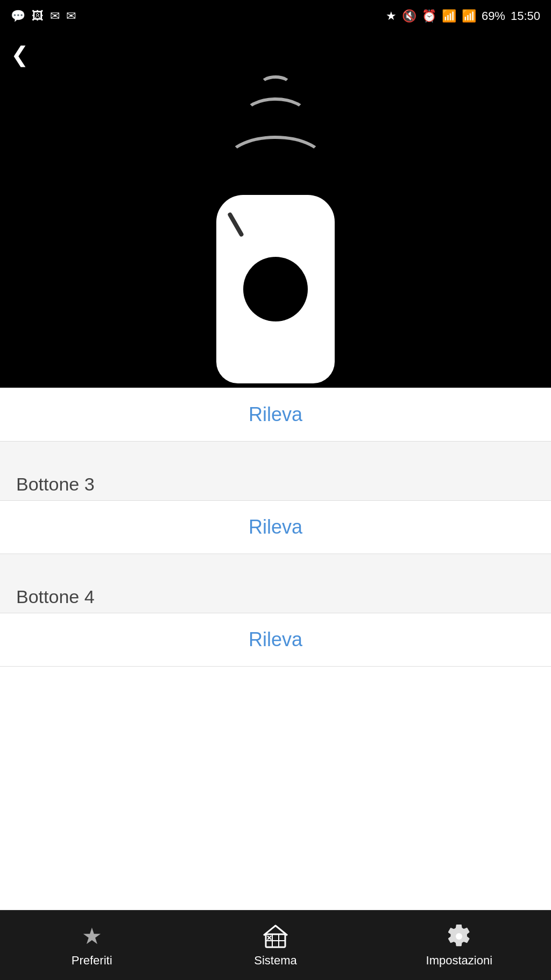 The image size is (551, 980). What do you see at coordinates (276, 527) in the screenshot?
I see `rileva-bottone-3-button: Rileva` at bounding box center [276, 527].